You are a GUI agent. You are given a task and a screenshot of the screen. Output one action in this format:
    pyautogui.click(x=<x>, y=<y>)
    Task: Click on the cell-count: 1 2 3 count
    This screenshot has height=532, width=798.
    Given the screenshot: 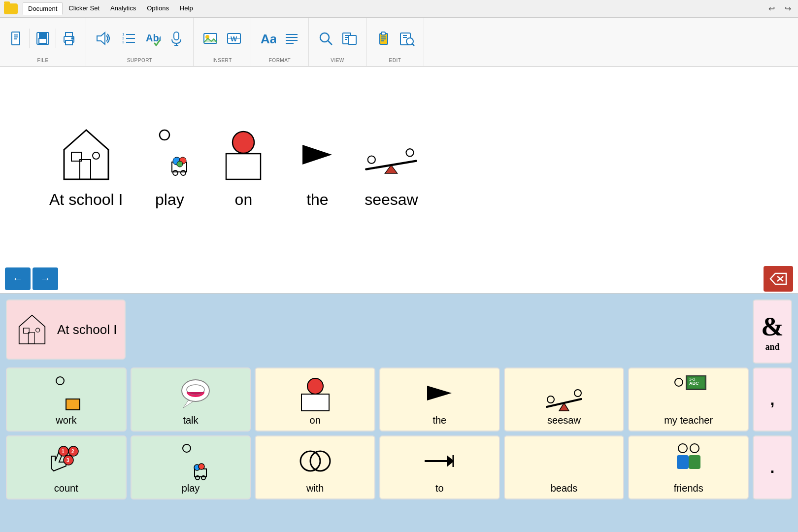 What is the action you would take?
    pyautogui.click(x=66, y=467)
    